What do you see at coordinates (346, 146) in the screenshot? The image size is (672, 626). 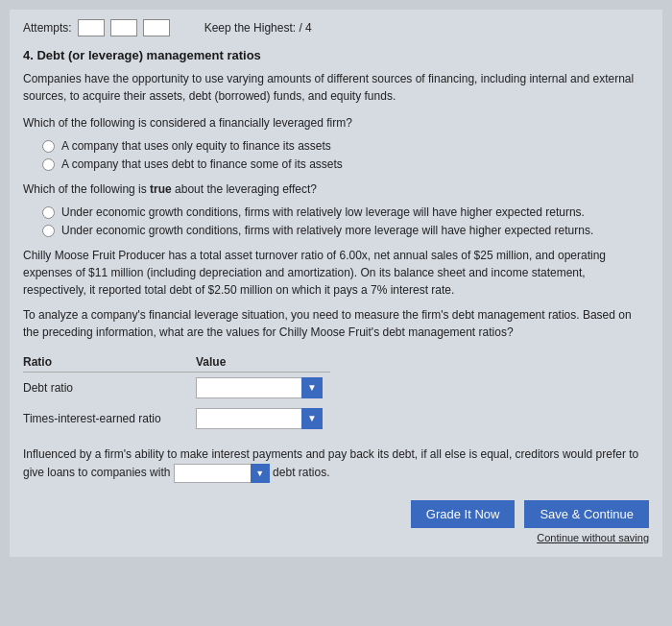 I see `radio-option-1a: A company that uses only equity to finan…` at bounding box center [346, 146].